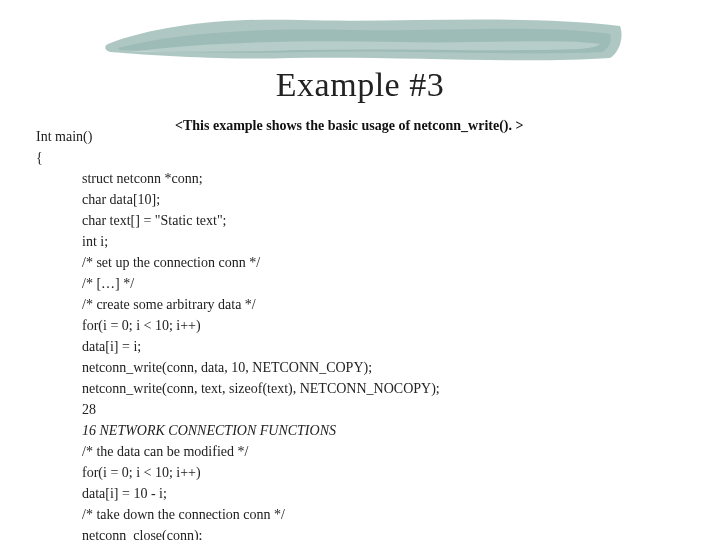 The width and height of the screenshot is (720, 540). I want to click on code-line: char text[] = "Static text";, so click(384, 220).